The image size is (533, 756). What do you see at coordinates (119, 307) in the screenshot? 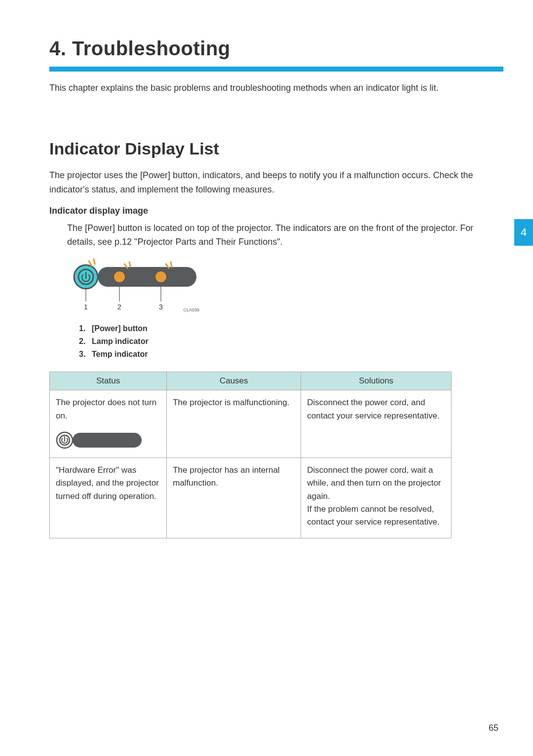
I see `svg-text: 2` at bounding box center [119, 307].